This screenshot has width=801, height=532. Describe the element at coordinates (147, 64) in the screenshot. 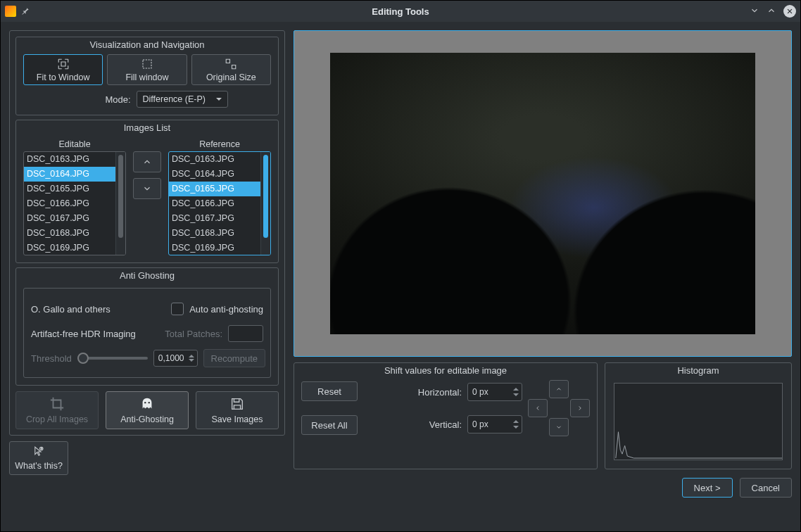

I see `fill-window-icon` at that location.